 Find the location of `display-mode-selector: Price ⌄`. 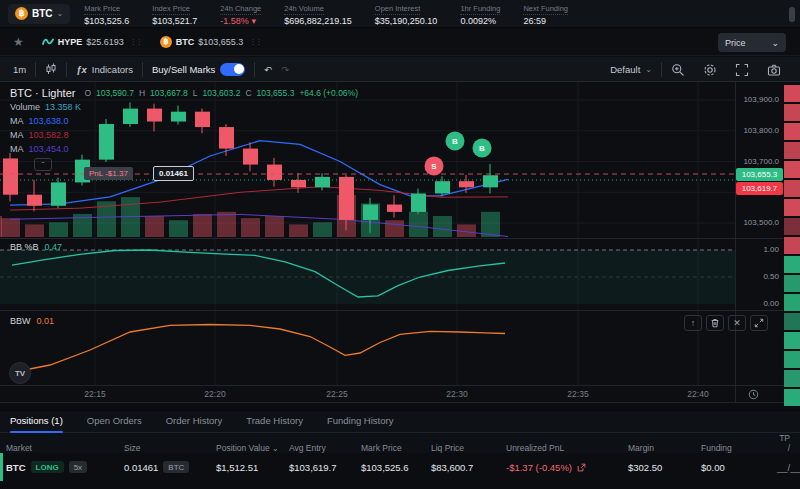

display-mode-selector: Price ⌄ is located at coordinates (752, 42).